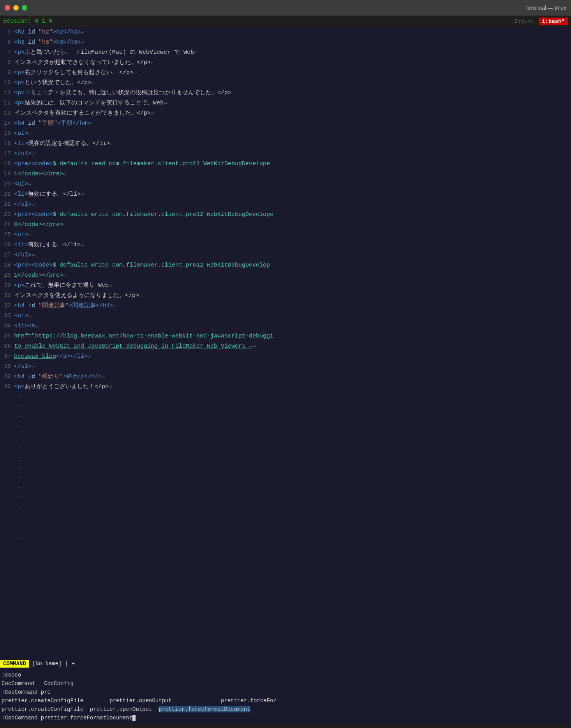  Describe the element at coordinates (286, 336) in the screenshot. I see `code-line: 35href="https://blog.beezwax.net/how-to-…` at that location.